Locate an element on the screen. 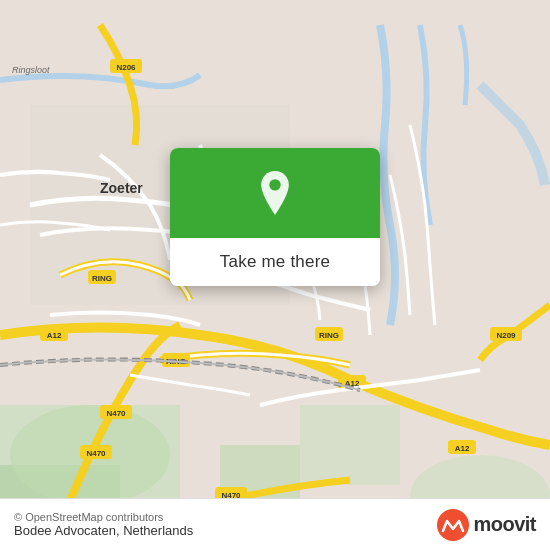 The height and width of the screenshot is (550, 550). svg-text: Zoeter is located at coordinates (122, 188).